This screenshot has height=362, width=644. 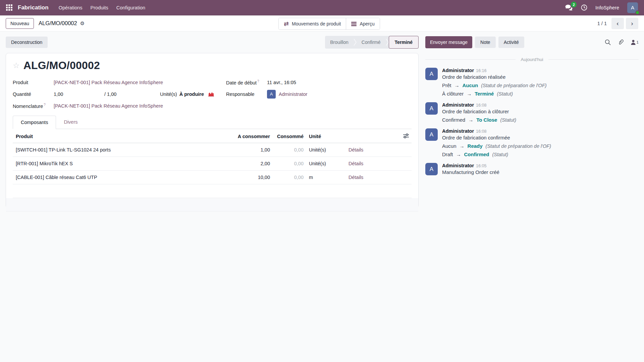 What do you see at coordinates (293, 94) in the screenshot?
I see `responsible-field-value: Administrator` at bounding box center [293, 94].